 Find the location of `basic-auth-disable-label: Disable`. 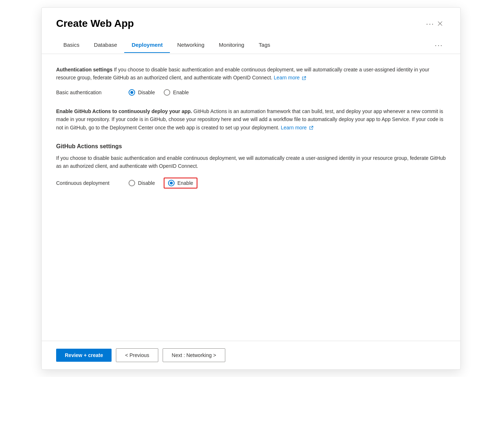

basic-auth-disable-label: Disable is located at coordinates (146, 92).